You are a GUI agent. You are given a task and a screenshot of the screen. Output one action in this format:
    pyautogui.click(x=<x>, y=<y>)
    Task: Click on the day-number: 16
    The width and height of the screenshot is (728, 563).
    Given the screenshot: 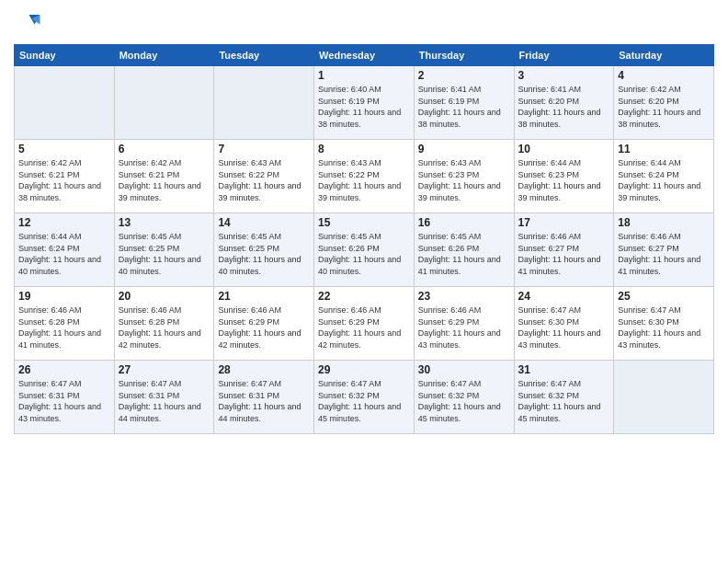 What is the action you would take?
    pyautogui.click(x=464, y=223)
    